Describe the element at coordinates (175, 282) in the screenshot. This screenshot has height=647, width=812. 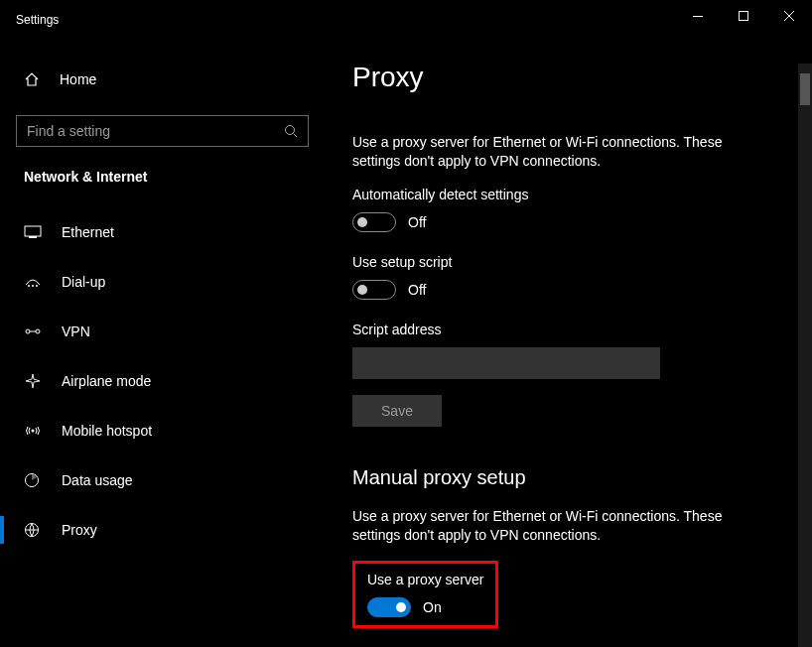
I see `sidebar-item-dialup: Dial-up` at that location.